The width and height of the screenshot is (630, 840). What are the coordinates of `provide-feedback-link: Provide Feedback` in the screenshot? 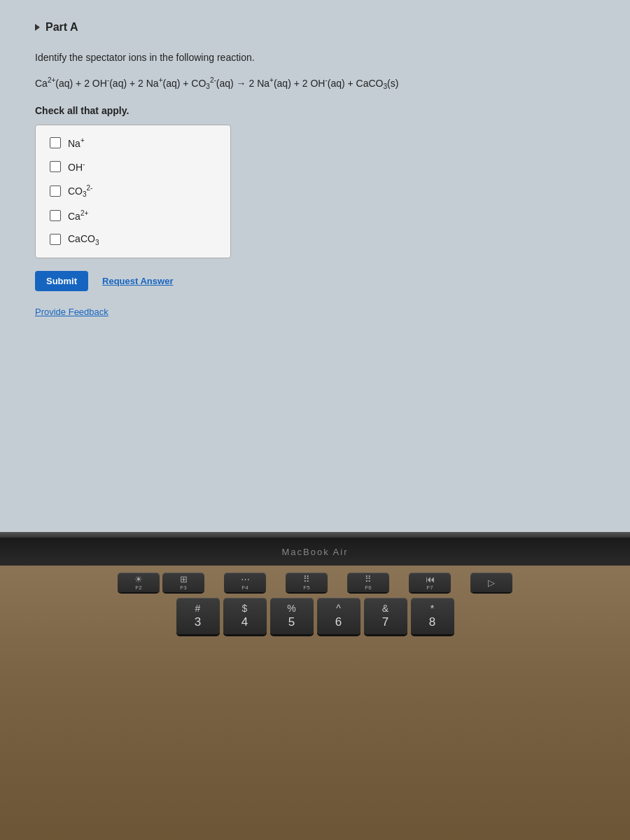 It's located at (71, 312).